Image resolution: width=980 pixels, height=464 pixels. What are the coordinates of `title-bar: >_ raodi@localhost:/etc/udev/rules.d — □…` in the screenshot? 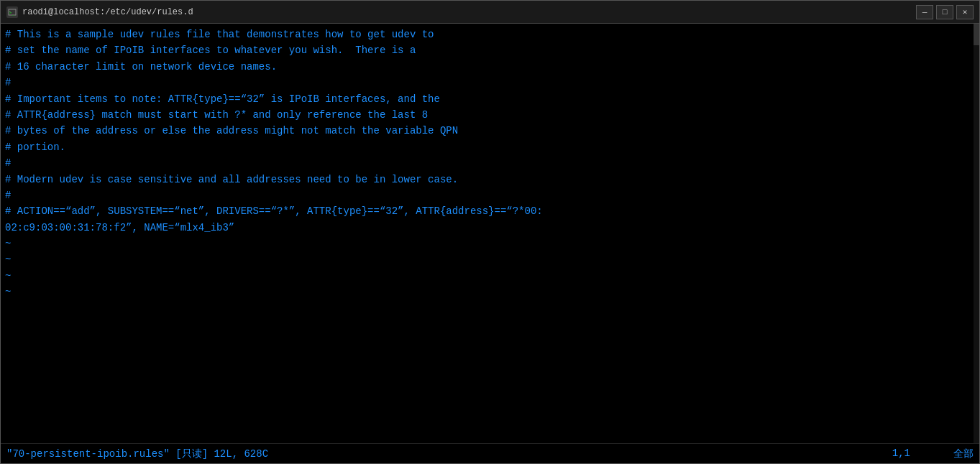 It's located at (490, 12).